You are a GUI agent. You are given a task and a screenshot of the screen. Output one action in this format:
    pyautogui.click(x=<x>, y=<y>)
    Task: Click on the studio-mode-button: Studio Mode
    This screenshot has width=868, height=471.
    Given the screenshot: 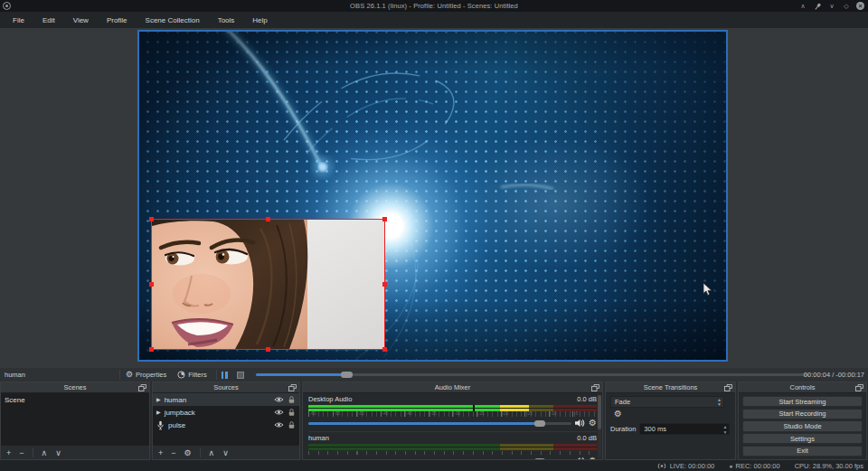 What is the action you would take?
    pyautogui.click(x=803, y=426)
    